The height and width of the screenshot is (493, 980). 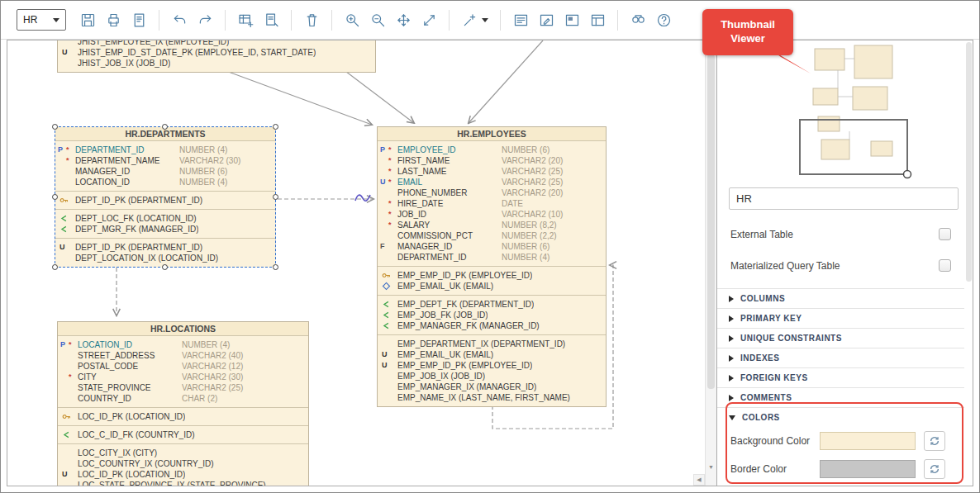 What do you see at coordinates (312, 20) in the screenshot?
I see `delete-button` at bounding box center [312, 20].